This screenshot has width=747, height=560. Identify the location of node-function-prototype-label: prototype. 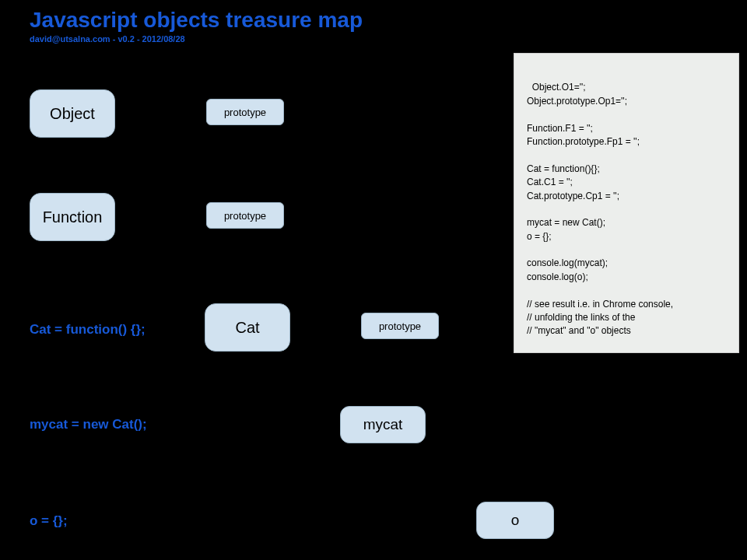
(245, 216).